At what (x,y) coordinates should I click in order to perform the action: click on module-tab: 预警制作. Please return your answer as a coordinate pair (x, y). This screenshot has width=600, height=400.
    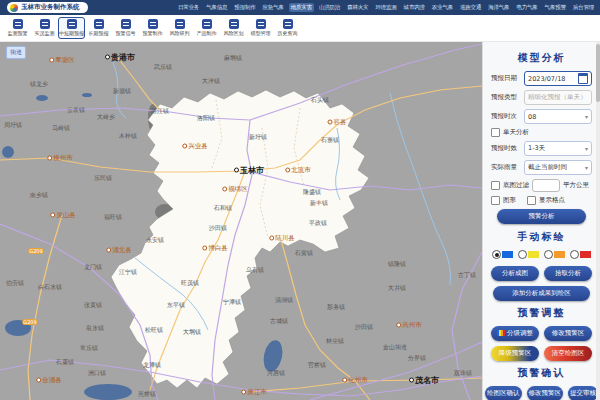
    Looking at the image, I should click on (152, 28).